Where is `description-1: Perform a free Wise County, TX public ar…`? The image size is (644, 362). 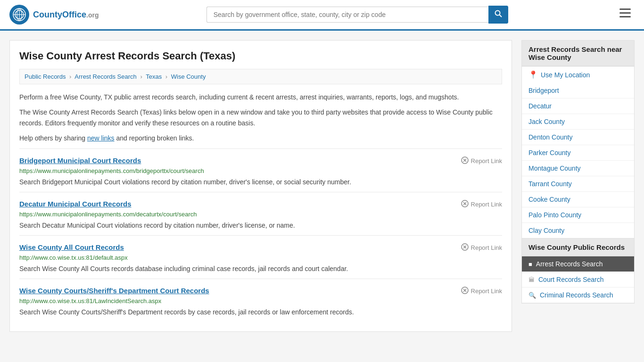 description-1: Perform a free Wise County, TX public ar… is located at coordinates (261, 97).